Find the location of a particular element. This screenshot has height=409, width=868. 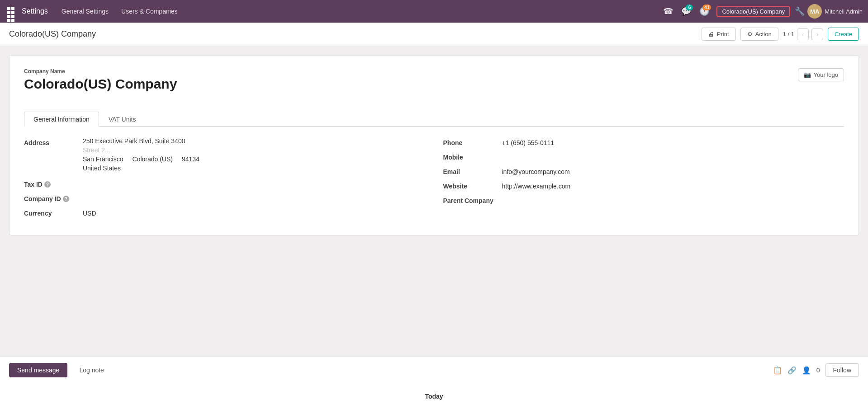

currency-label: Currency is located at coordinates (53, 212).